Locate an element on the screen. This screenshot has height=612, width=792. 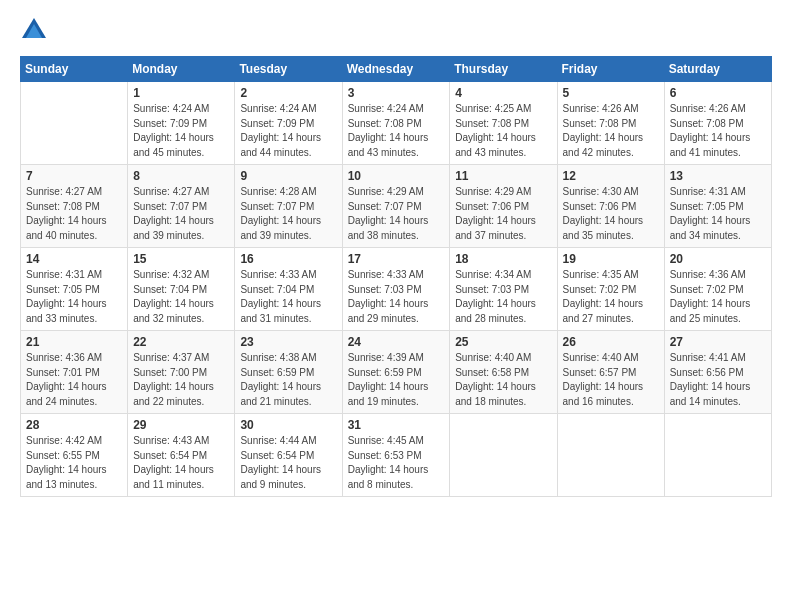
weekday-header: Thursday is located at coordinates (504, 70).